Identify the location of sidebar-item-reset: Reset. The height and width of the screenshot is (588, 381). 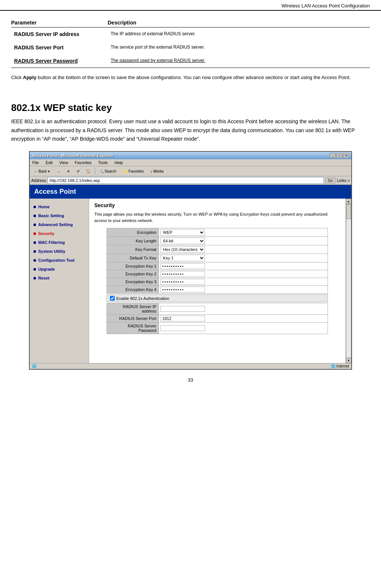
(59, 278).